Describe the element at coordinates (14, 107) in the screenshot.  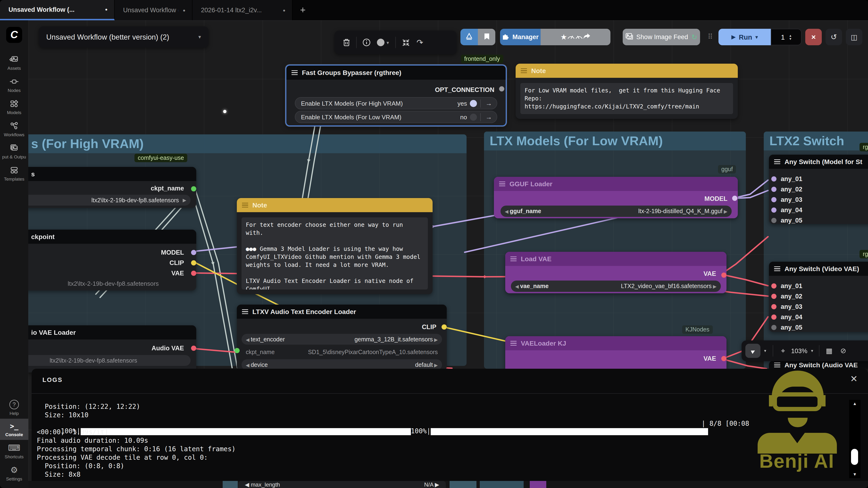
I see `sidebar-item-models: Models` at that location.